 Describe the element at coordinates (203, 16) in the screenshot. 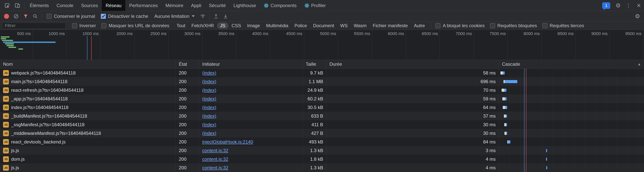

I see `network-conditions-button` at that location.